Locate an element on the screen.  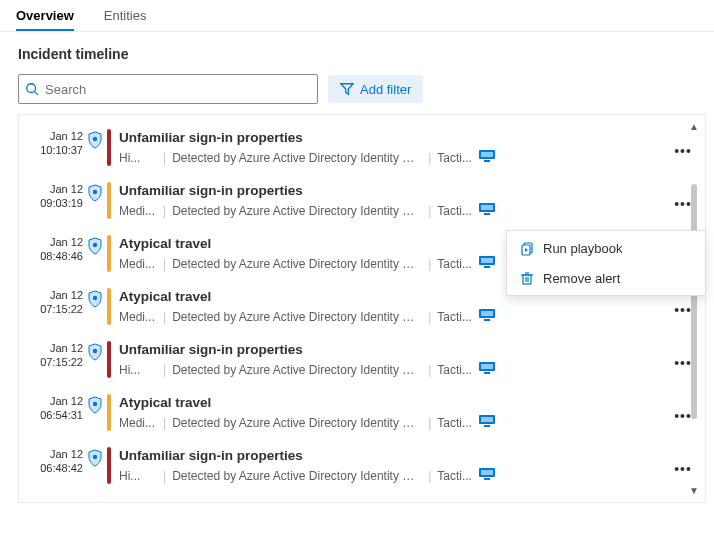
timeline-item: Jan 1209:03:19Unfamiliar sign-in propert… is located at coordinates (364, 202).